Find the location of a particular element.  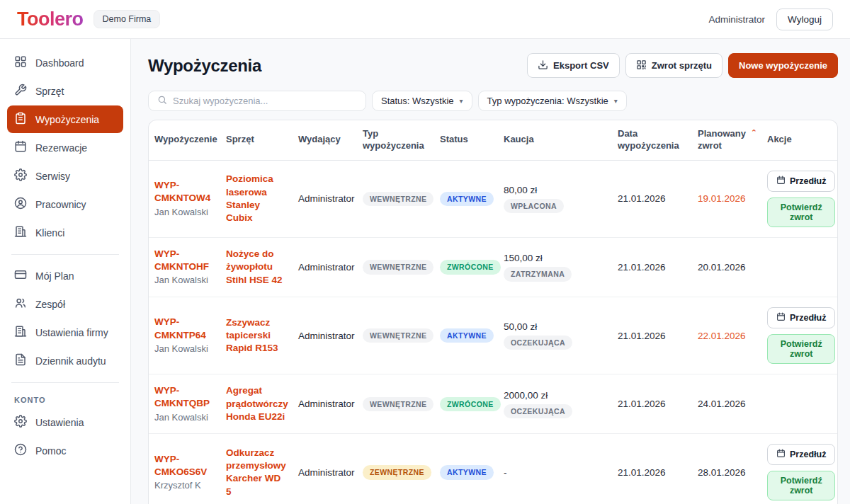

status-filter-dropdown: Status: Wszystkie ▾ is located at coordinates (422, 101).